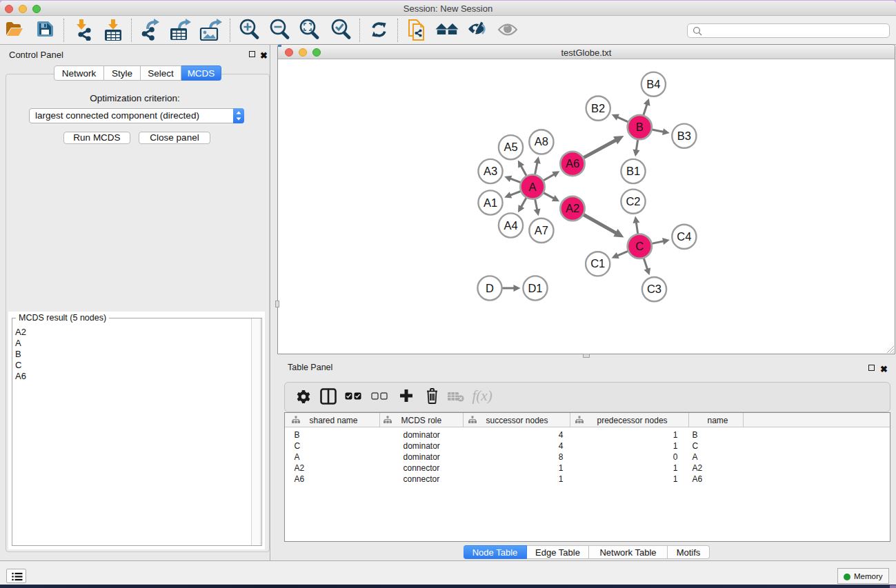  Describe the element at coordinates (640, 127) in the screenshot. I see `svg-text: B` at that location.